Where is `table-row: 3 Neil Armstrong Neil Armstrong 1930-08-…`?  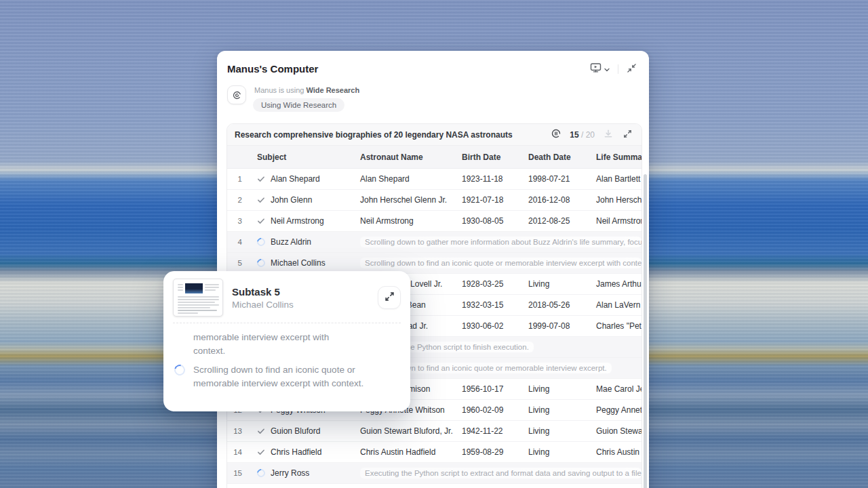
table-row: 3 Neil Armstrong Neil Armstrong 1930-08-… is located at coordinates (434, 221).